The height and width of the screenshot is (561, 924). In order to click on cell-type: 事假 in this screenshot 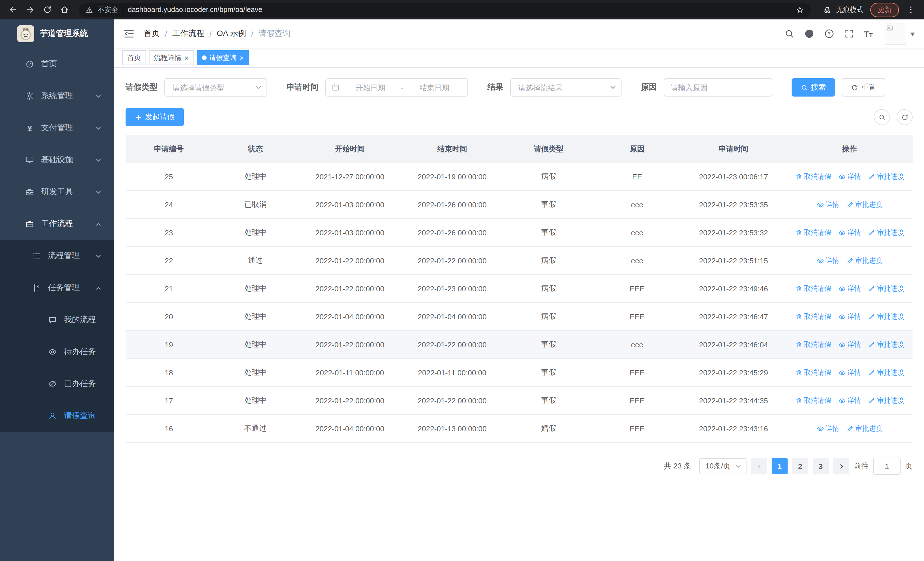, I will do `click(549, 344)`.